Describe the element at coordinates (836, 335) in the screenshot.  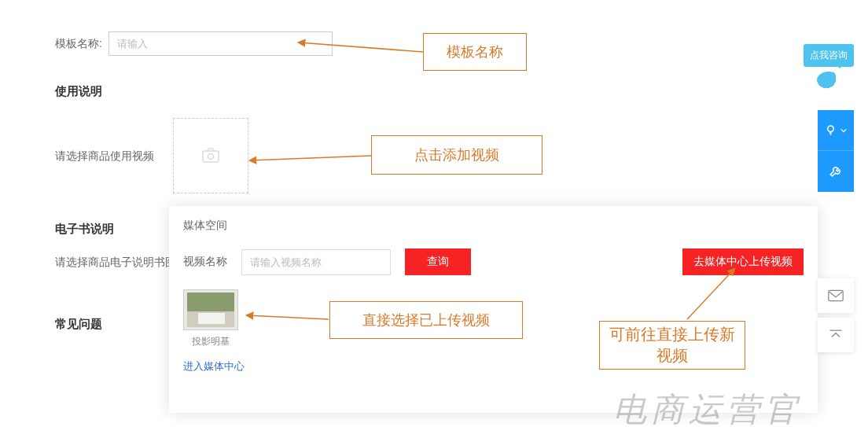
I see `back-to-top-icon` at that location.